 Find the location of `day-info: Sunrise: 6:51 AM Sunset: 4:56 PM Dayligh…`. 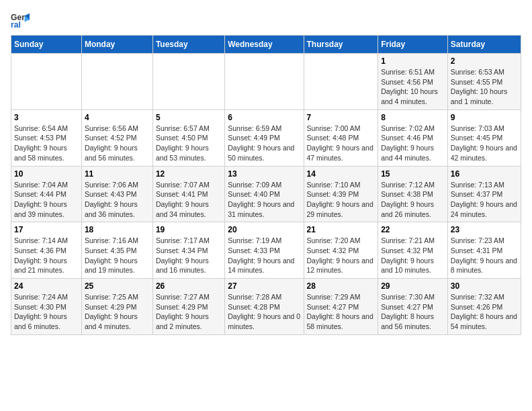

day-info: Sunrise: 6:51 AM Sunset: 4:56 PM Dayligh… is located at coordinates (412, 87).